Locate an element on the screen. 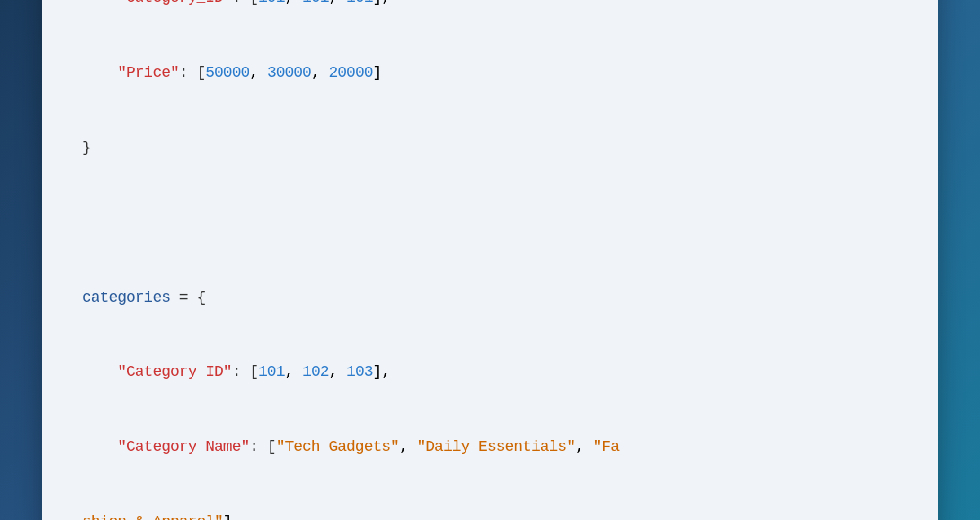  line-cat-id: "Category_ID": [101, 102, 103], is located at coordinates (490, 372).